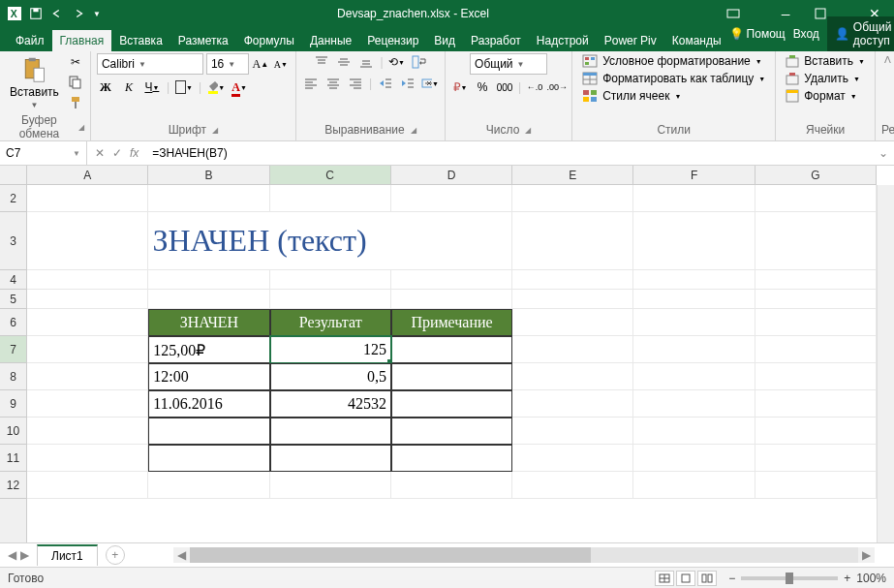 This screenshot has height=588, width=894. What do you see at coordinates (209, 350) in the screenshot?
I see `table-cell: 125,00₽` at bounding box center [209, 350].